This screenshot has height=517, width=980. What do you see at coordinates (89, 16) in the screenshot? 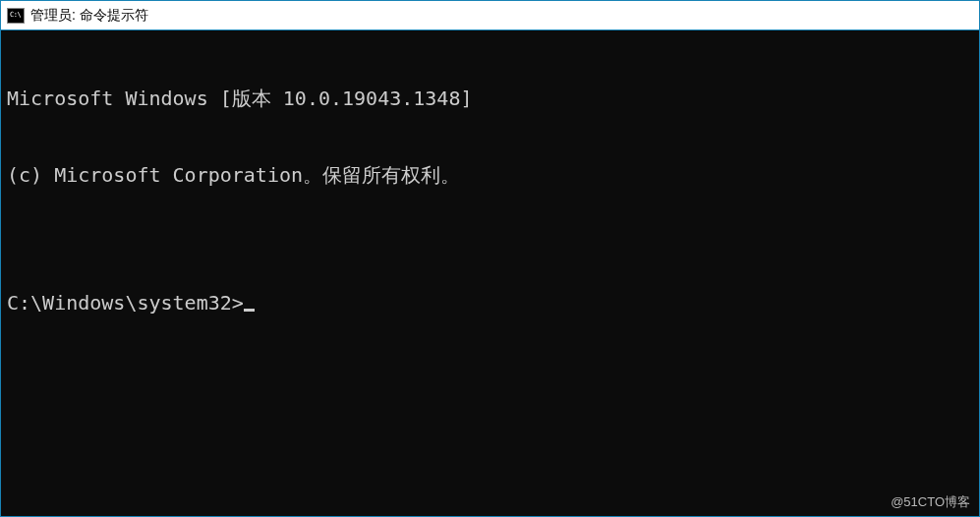
I see `window-title: 管理员: 命令提示符` at bounding box center [89, 16].